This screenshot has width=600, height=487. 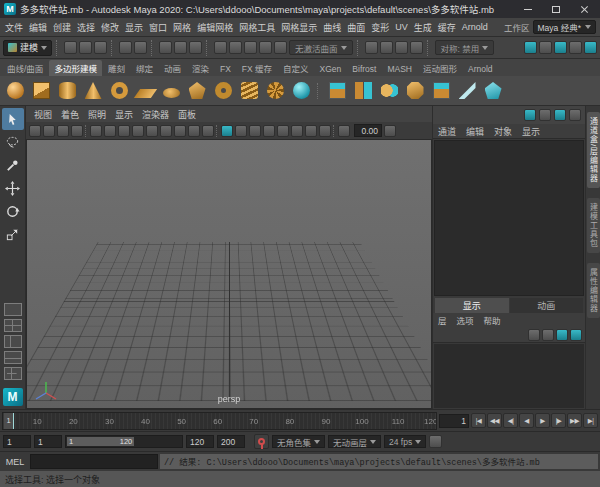 What do you see at coordinates (546, 48) in the screenshot?
I see `humanik-icon` at bounding box center [546, 48].